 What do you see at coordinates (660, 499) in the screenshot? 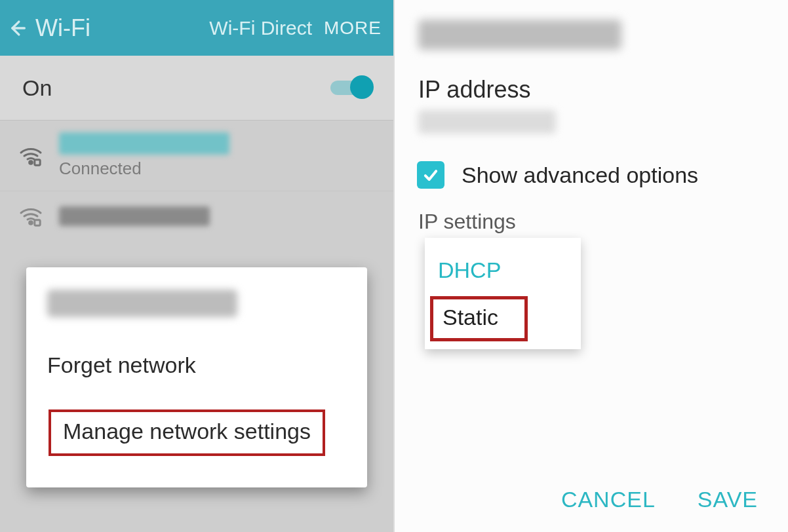
I see `dialog-actions: CANCEL SAVE` at bounding box center [660, 499].